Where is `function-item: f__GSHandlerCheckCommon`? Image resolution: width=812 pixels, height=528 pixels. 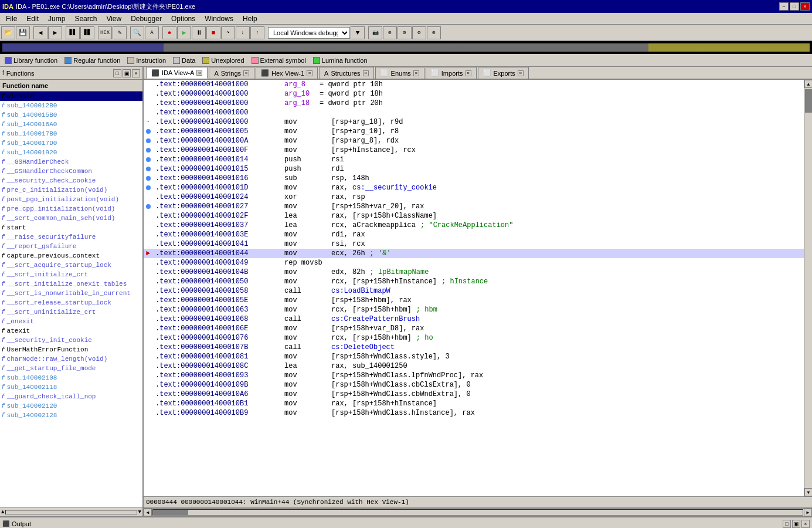 function-item: f__GSHandlerCheckCommon is located at coordinates (72, 171).